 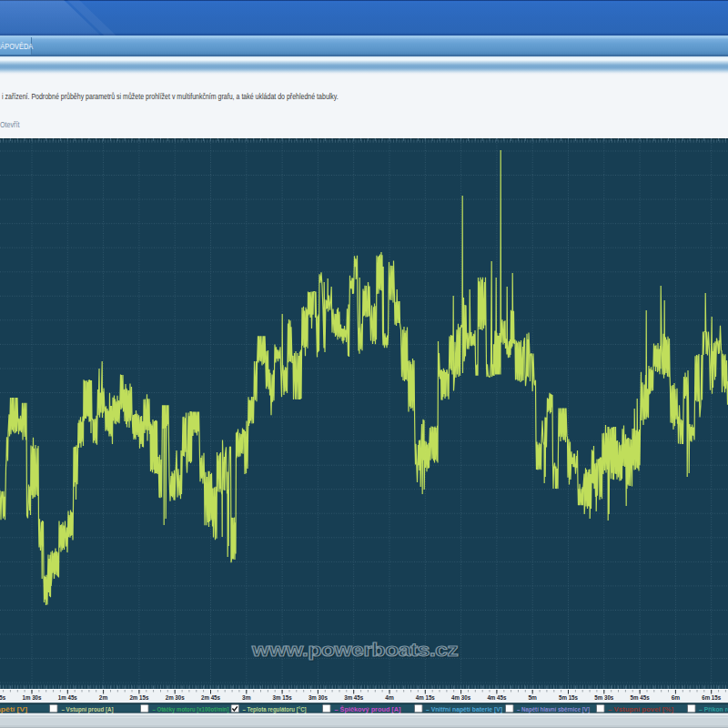 I want to click on svg-text: 2m, so click(x=104, y=697).